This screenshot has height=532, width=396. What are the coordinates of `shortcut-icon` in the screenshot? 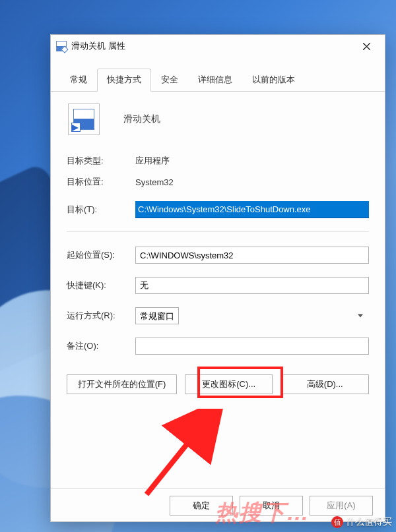 It's located at (61, 46).